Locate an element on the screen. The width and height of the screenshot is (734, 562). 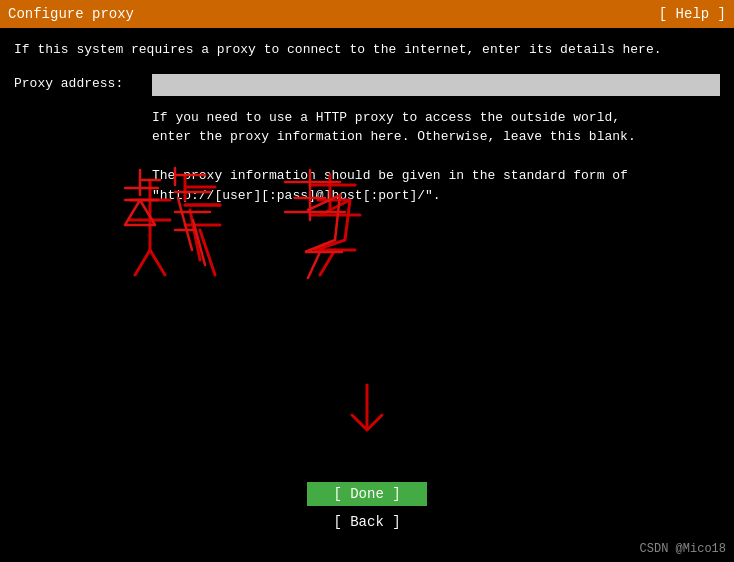
proxy-info-text: If you need to use a HTTP proxy to acces… is located at coordinates (436, 157).